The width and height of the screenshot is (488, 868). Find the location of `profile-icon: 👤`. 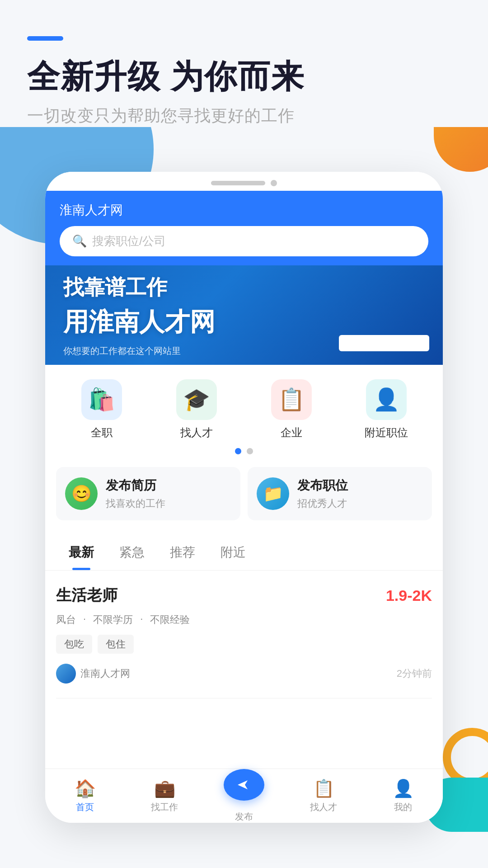

profile-icon: 👤 is located at coordinates (403, 788).